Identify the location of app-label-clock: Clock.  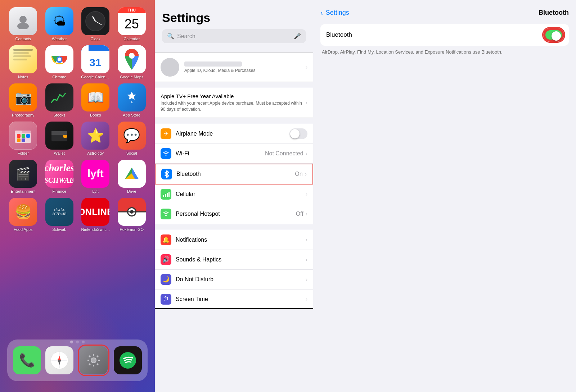
(95, 39).